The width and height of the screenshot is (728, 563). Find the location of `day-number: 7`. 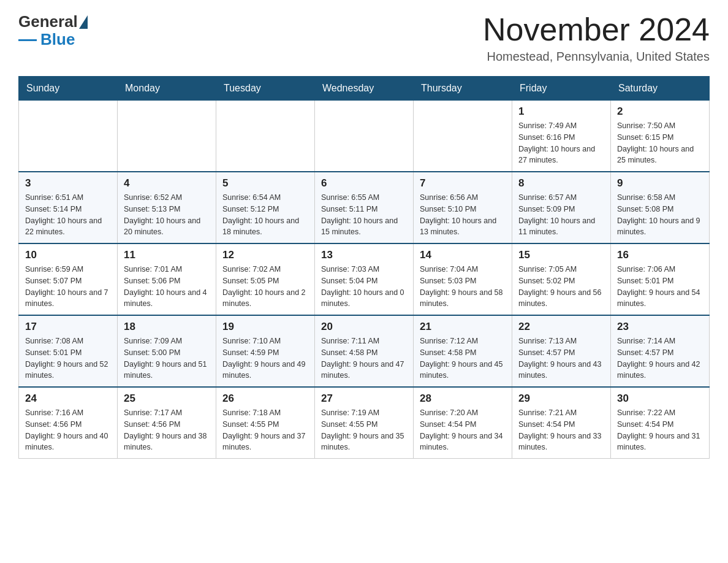

day-number: 7 is located at coordinates (463, 183).